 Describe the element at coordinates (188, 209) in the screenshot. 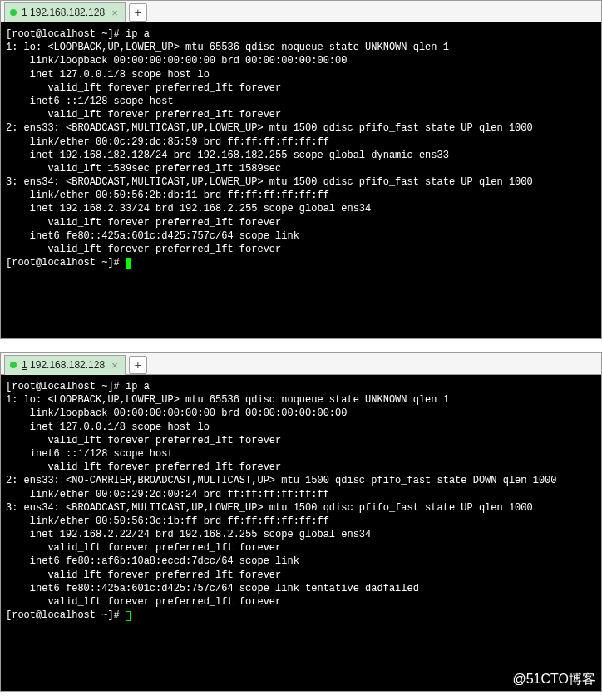

I see `output-line: inet 192.168.2.33/24 brd 192.168.2.255 s…` at that location.